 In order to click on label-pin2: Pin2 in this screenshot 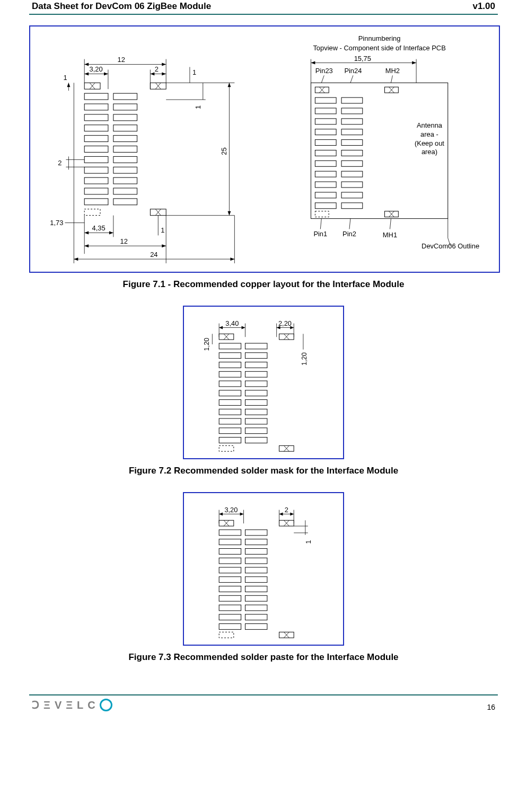, I will do `click(349, 234)`.